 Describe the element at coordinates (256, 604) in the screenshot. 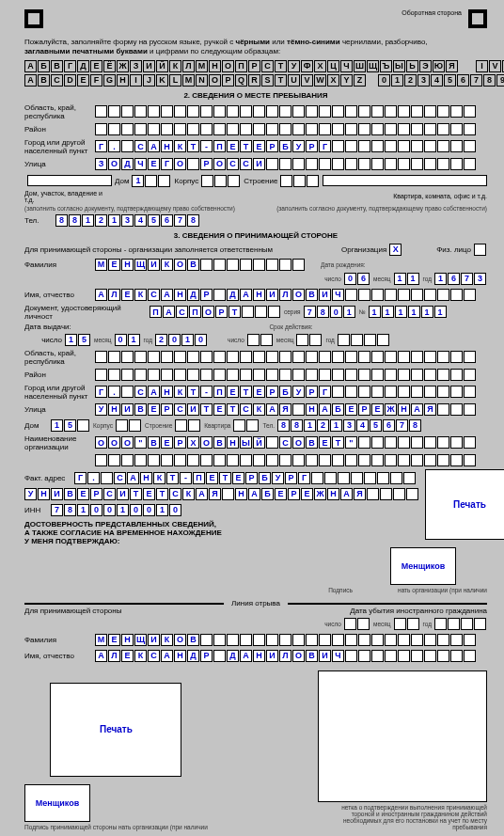

I see `tear-line: Линия отрыва` at that location.